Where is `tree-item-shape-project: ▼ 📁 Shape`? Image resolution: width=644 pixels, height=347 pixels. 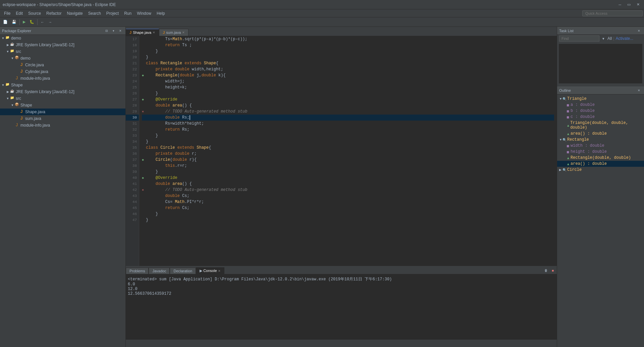 tree-item-shape-project: ▼ 📁 Shape is located at coordinates (63, 85).